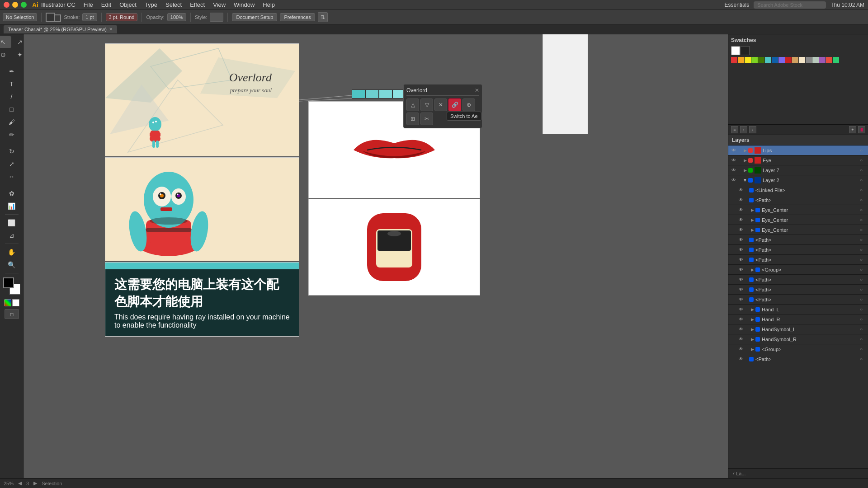  Describe the element at coordinates (863, 160) in the screenshot. I see `layer-target-eye: ○` at that location.